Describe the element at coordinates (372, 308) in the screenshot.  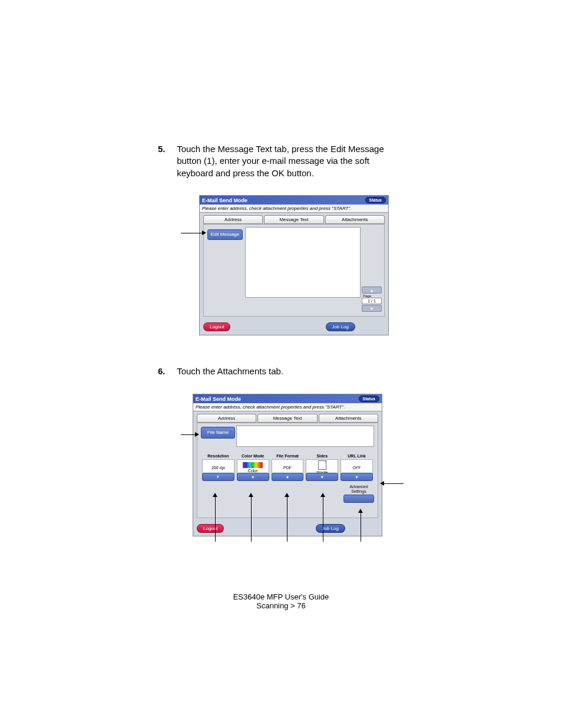
I see `page-down-button: ▼` at that location.